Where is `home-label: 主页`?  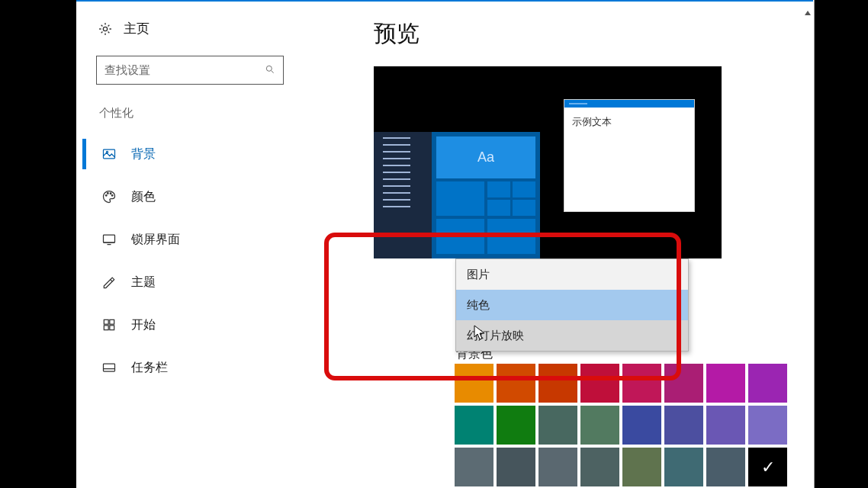 home-label: 主页 is located at coordinates (137, 29).